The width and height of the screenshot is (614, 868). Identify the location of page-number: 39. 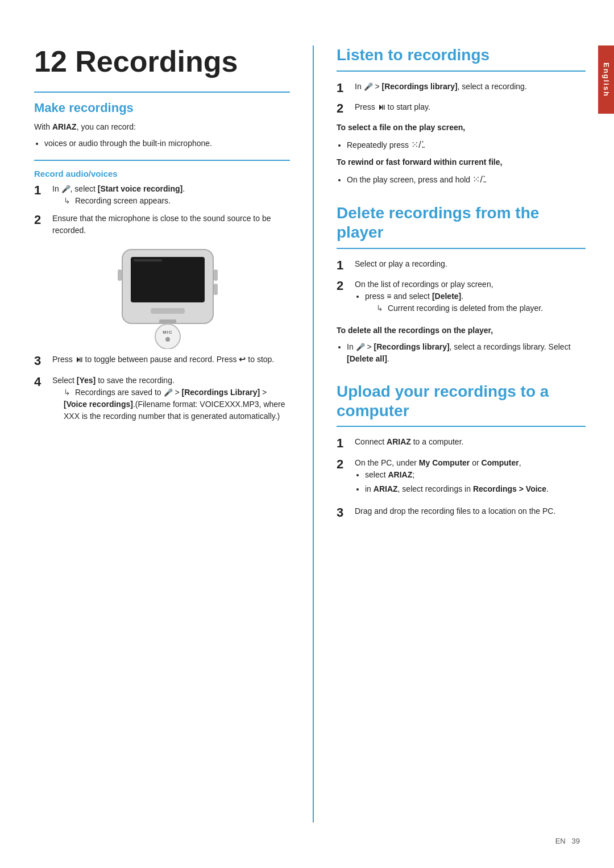
(576, 841).